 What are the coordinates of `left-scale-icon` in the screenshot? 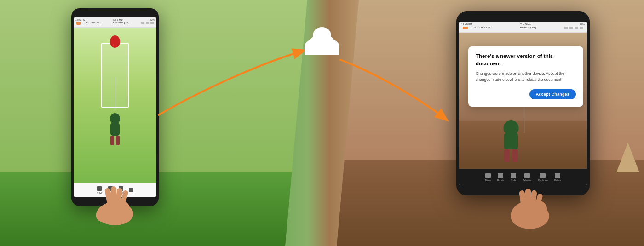 It's located at (121, 189).